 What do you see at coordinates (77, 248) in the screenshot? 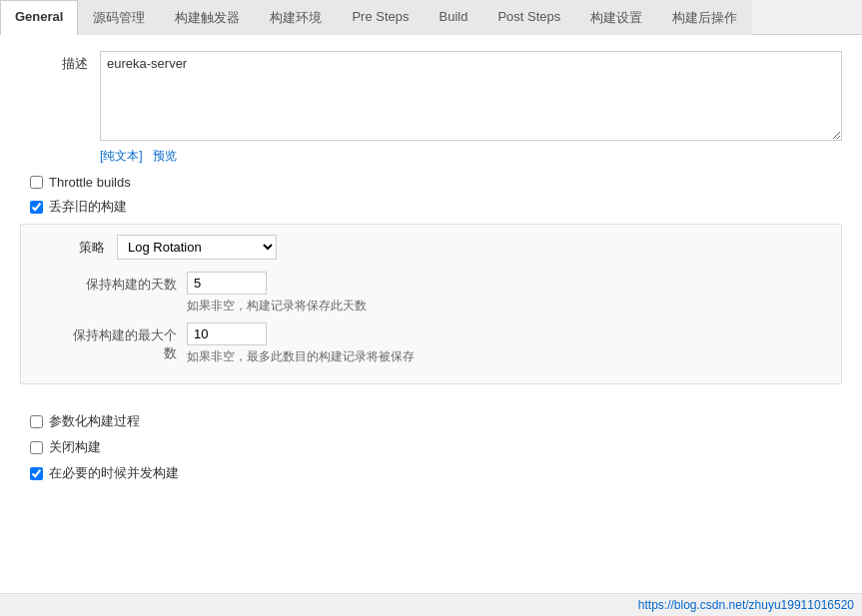
I see `strategy-label: 策略` at bounding box center [77, 248].